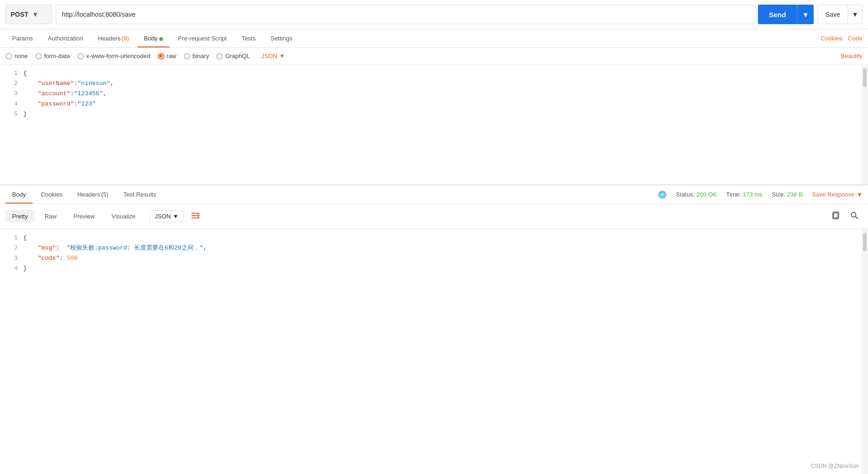 The width and height of the screenshot is (868, 474). I want to click on status-value: 200 OK, so click(706, 194).